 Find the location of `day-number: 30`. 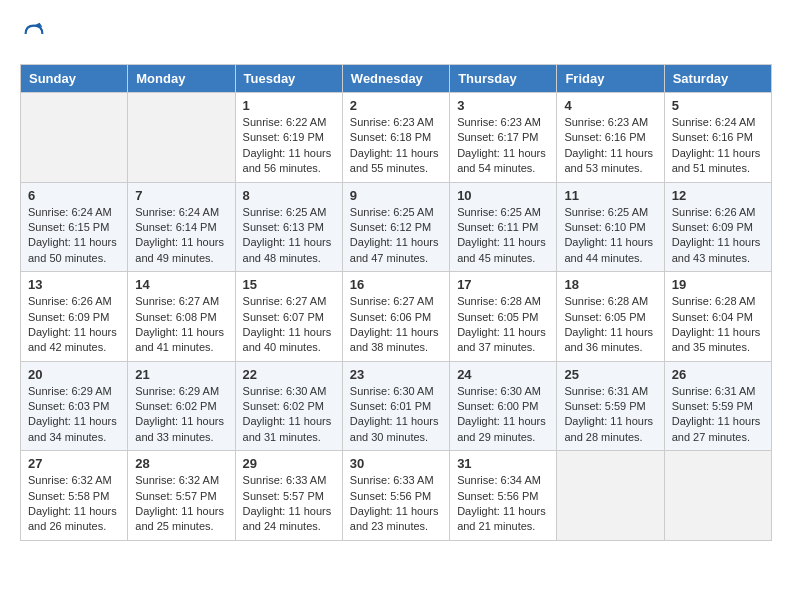

day-number: 30 is located at coordinates (396, 464).